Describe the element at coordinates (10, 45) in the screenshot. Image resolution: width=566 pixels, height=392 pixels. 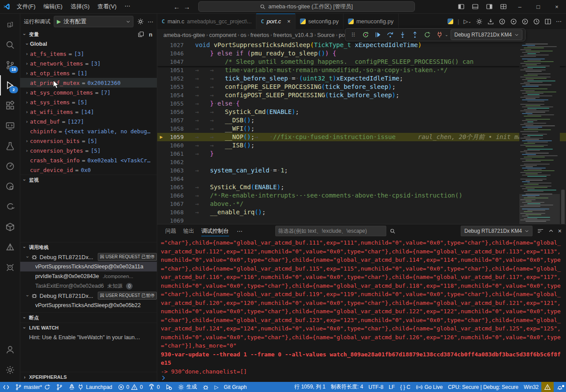
I see `activity-item-search` at that location.